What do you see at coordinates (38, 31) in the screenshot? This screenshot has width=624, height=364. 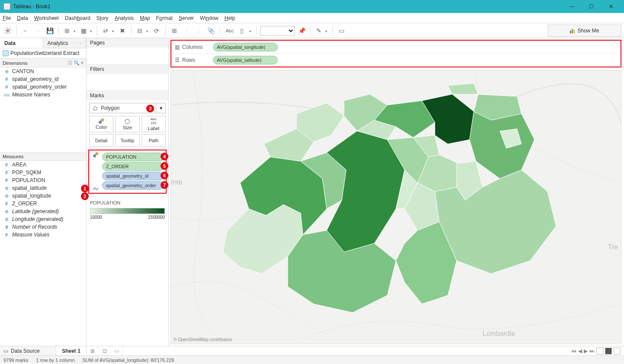 I see `forward-button: →` at bounding box center [38, 31].